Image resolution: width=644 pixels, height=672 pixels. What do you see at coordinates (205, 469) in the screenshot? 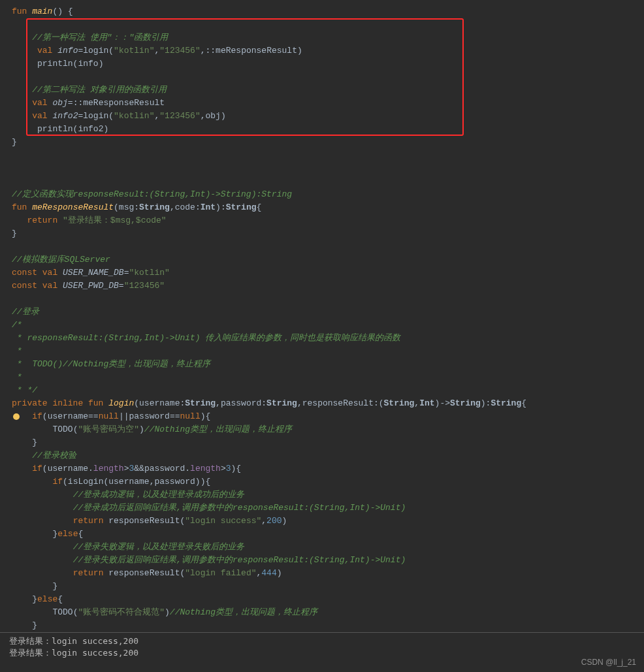
I see `prop-length: length` at bounding box center [205, 469].